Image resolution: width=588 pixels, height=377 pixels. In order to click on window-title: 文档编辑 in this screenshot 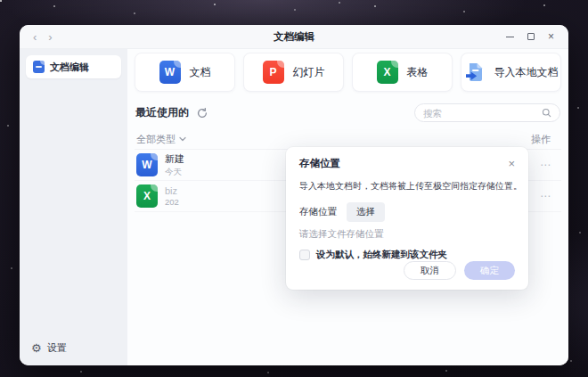, I will do `click(294, 37)`.